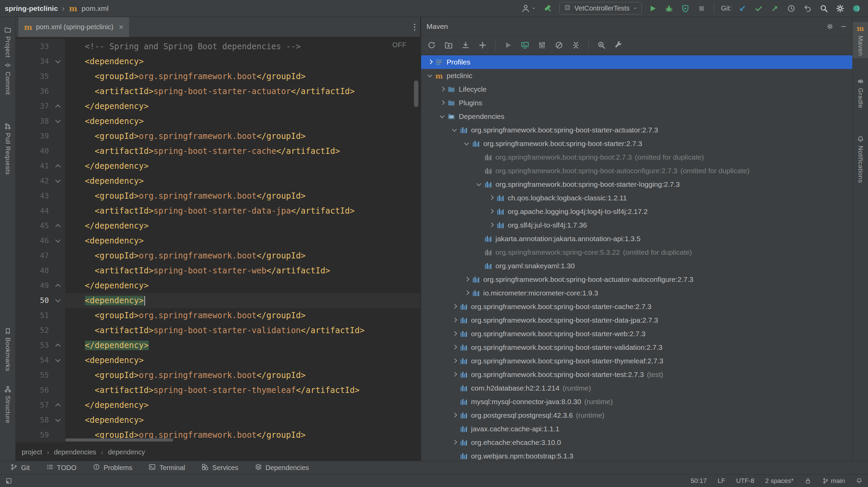 Image resolution: width=868 pixels, height=487 pixels. I want to click on code-line-47: 47 <groupId>org.springframework.boot</gr…, so click(218, 256).